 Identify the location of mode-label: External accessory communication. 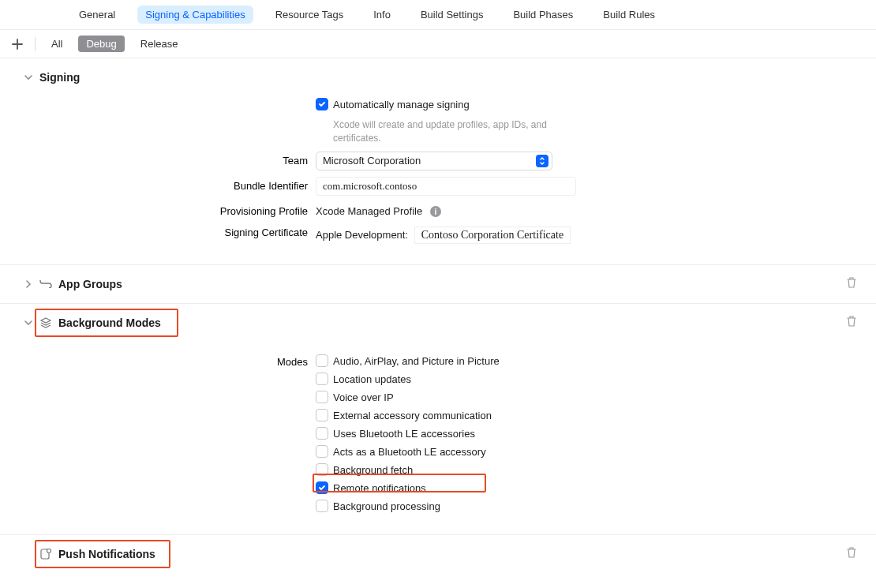
(412, 415).